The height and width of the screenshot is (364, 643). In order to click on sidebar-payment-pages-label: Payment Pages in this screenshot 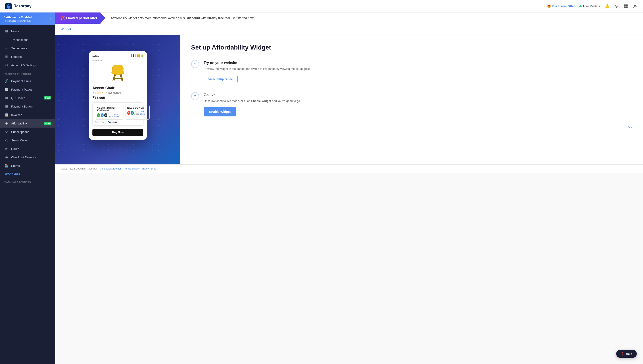, I will do `click(22, 90)`.